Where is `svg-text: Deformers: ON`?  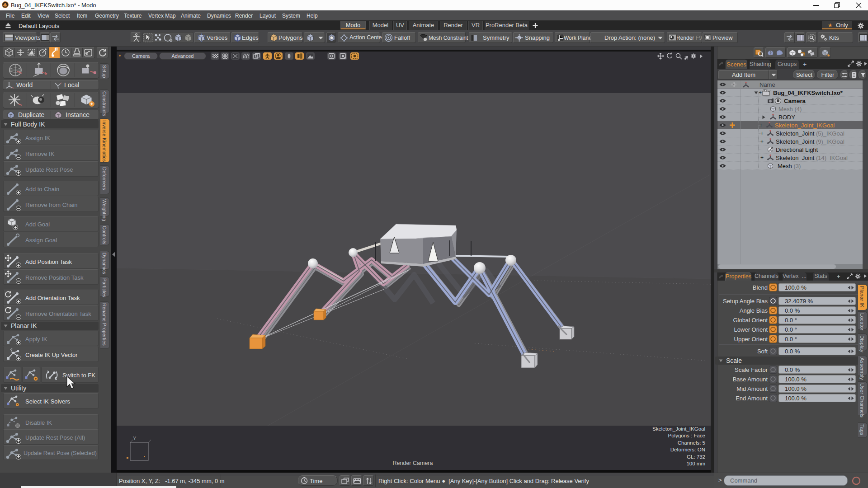 svg-text: Deformers: ON is located at coordinates (688, 450).